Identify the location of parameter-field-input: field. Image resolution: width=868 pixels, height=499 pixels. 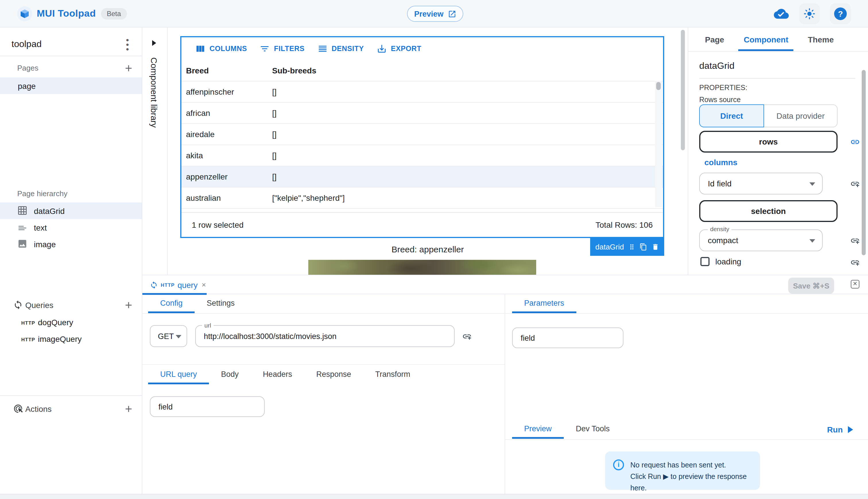
(568, 338).